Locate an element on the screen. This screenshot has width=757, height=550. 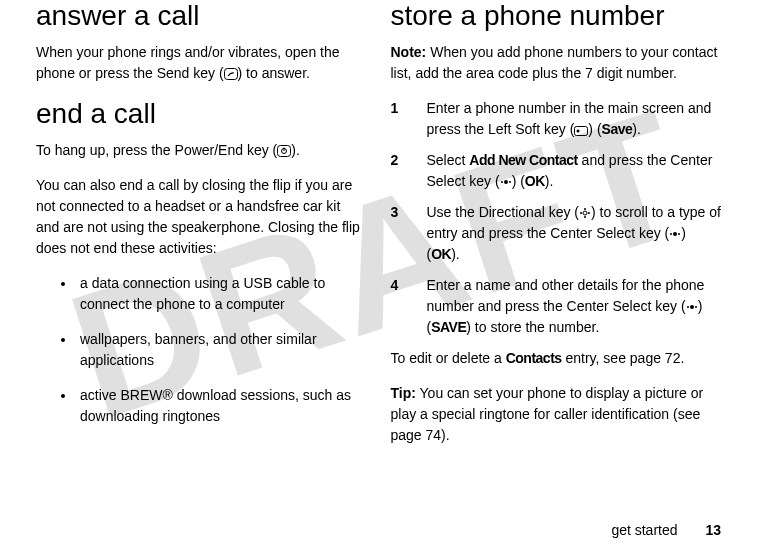
heading-answer-call: answer a call is located at coordinates (202, 16).